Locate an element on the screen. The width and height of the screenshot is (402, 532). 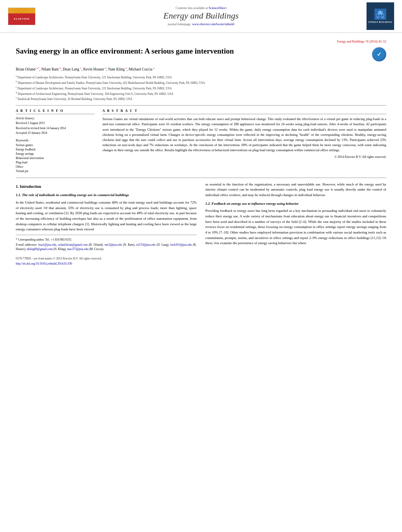
keywords-title: Keywords: is located at coordinates (55, 140).